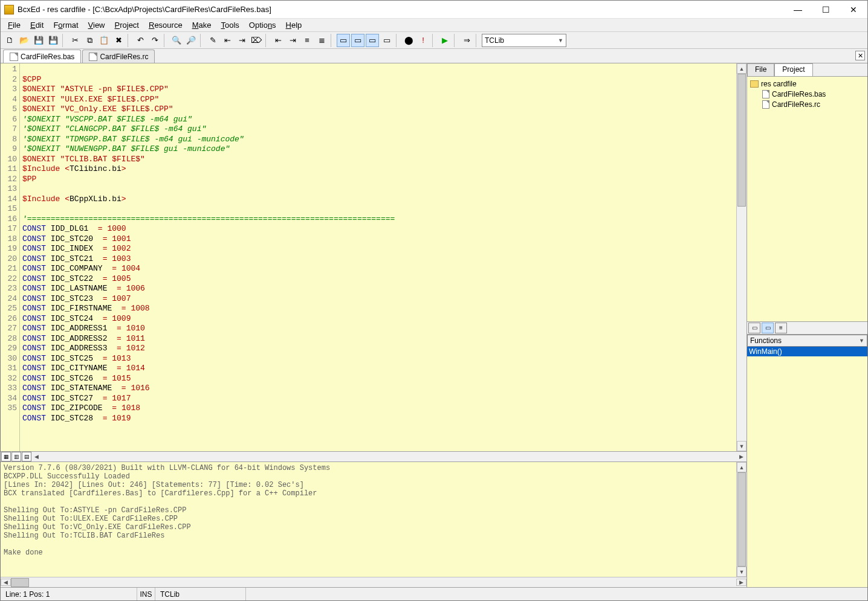 The height and width of the screenshot is (601, 868). I want to click on tab-cardfileres-bas: CardFileRes.bas, so click(42, 56).